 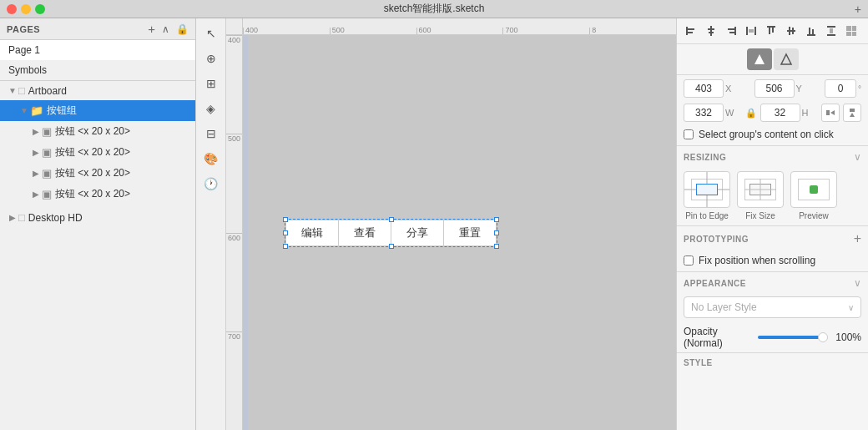 I want to click on layer-artboard: ▼ □ Artboard, so click(x=98, y=90).